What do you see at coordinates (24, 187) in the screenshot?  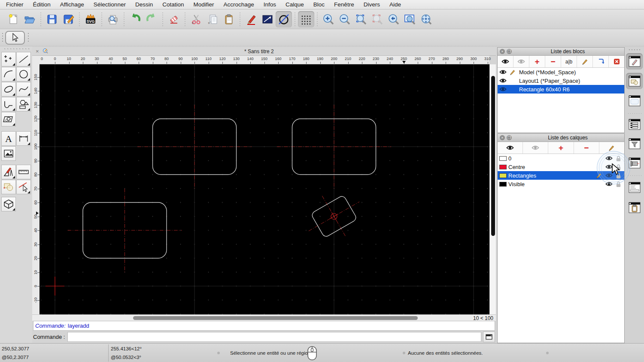 I see `select-entities-tool-button` at bounding box center [24, 187].